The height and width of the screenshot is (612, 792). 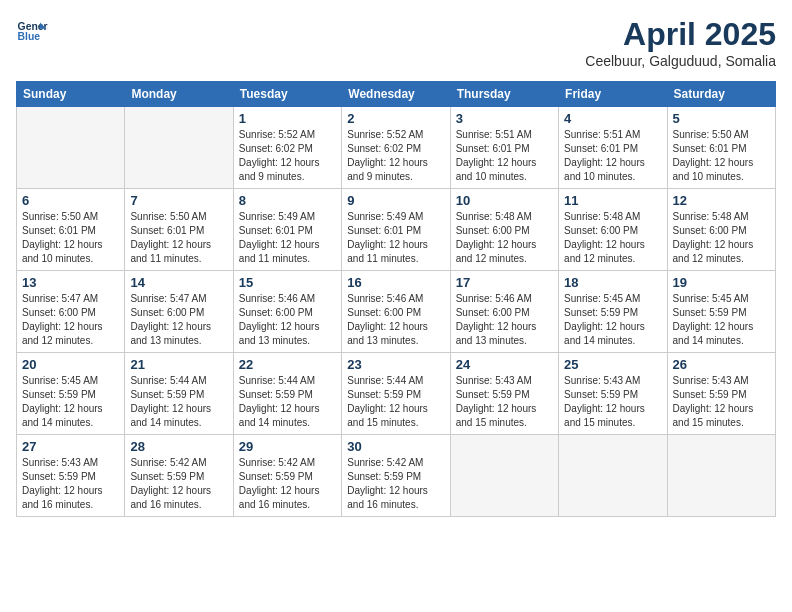 What do you see at coordinates (179, 94) in the screenshot?
I see `weekday-header-monday: Monday` at bounding box center [179, 94].